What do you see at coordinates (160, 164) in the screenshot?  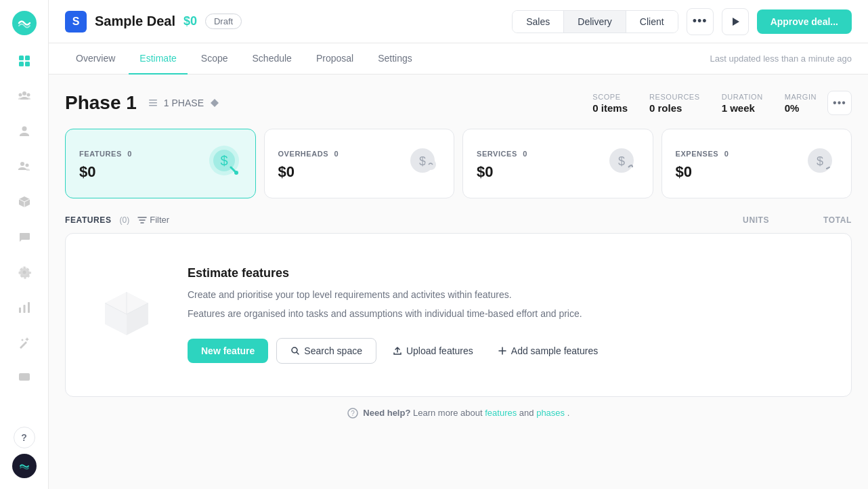 I see `card-features: FEATURES 0 $0 $` at bounding box center [160, 164].